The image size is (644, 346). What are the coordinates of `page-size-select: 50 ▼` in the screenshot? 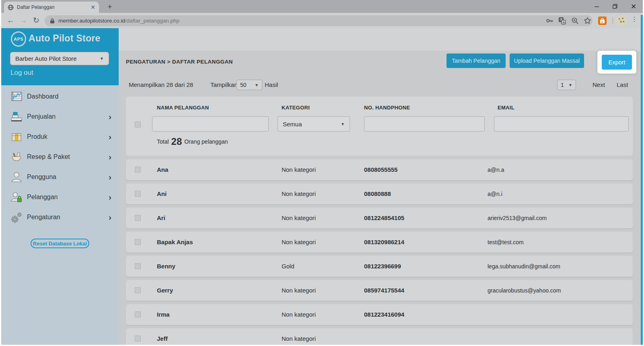 It's located at (249, 85).